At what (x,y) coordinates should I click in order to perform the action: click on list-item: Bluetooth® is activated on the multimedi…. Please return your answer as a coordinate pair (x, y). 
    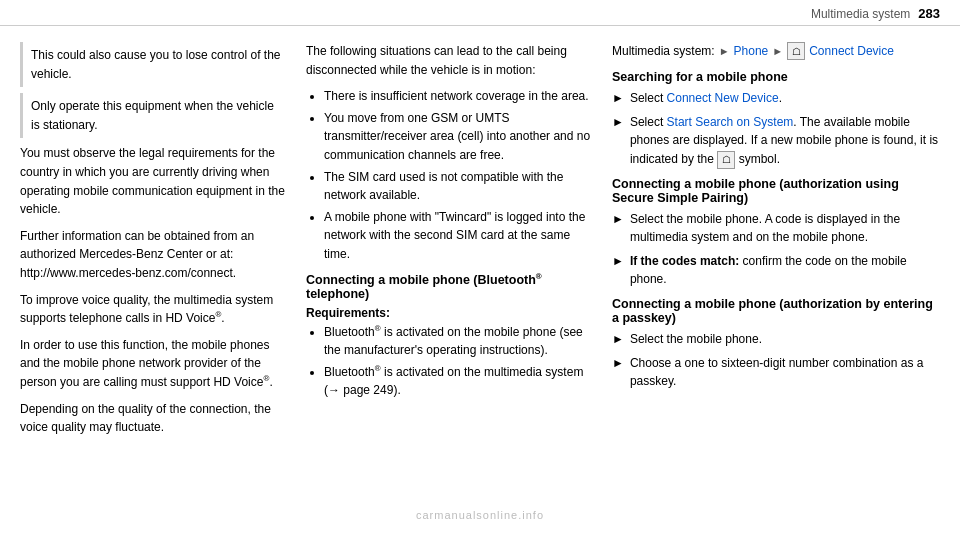
    Looking at the image, I should click on (460, 382).